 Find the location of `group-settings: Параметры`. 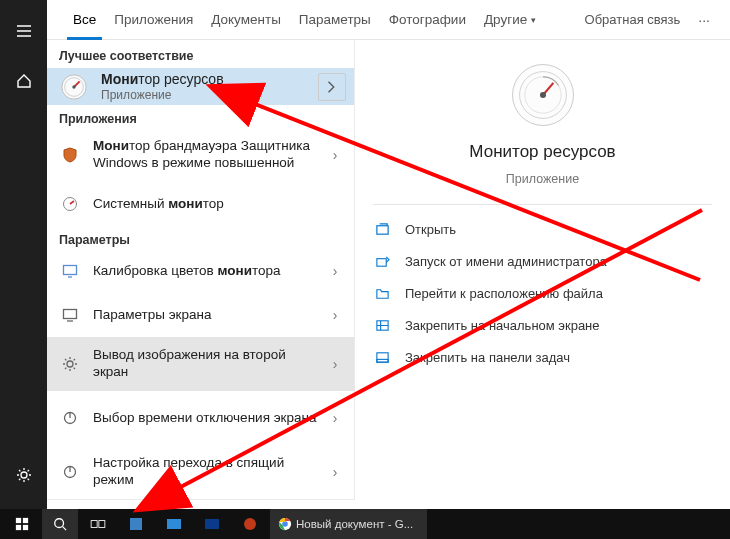

group-settings: Параметры is located at coordinates (200, 238).